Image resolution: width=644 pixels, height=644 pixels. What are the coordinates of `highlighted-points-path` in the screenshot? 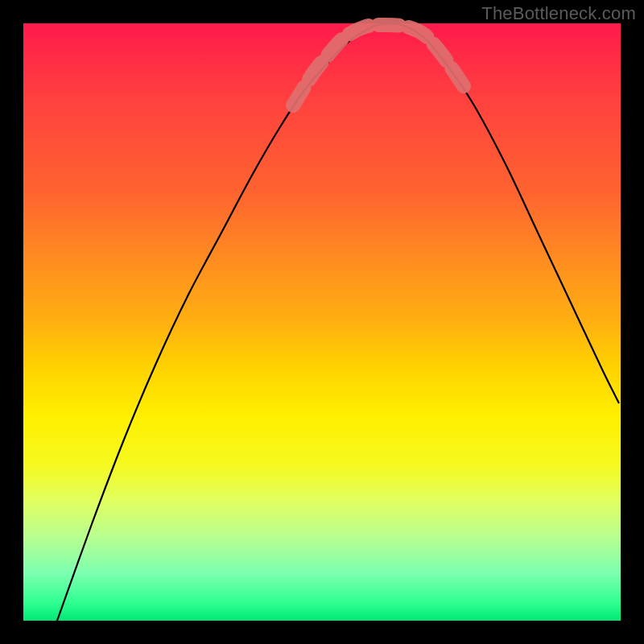 It's located at (381, 65).